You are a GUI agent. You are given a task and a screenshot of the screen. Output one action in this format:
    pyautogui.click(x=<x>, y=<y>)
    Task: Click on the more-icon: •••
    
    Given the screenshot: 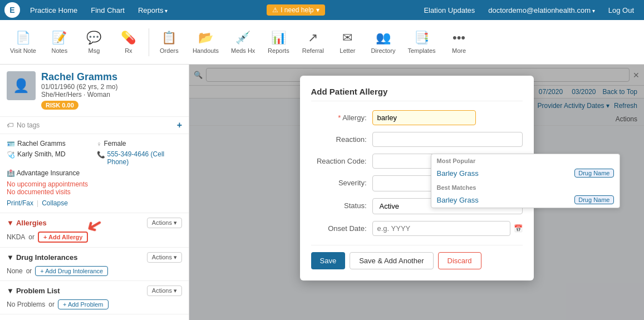 What is the action you would take?
    pyautogui.click(x=459, y=38)
    